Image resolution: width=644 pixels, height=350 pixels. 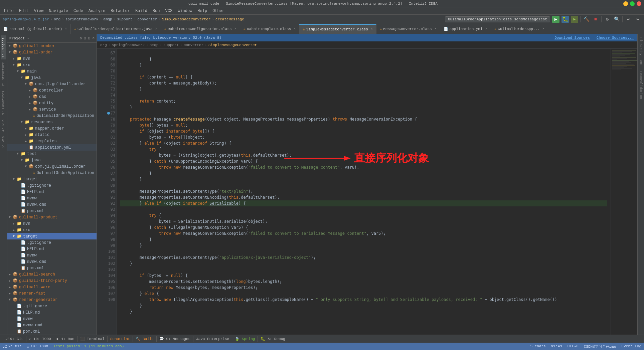 What do you see at coordinates (628, 19) in the screenshot?
I see `undo-button: ↩` at bounding box center [628, 19].